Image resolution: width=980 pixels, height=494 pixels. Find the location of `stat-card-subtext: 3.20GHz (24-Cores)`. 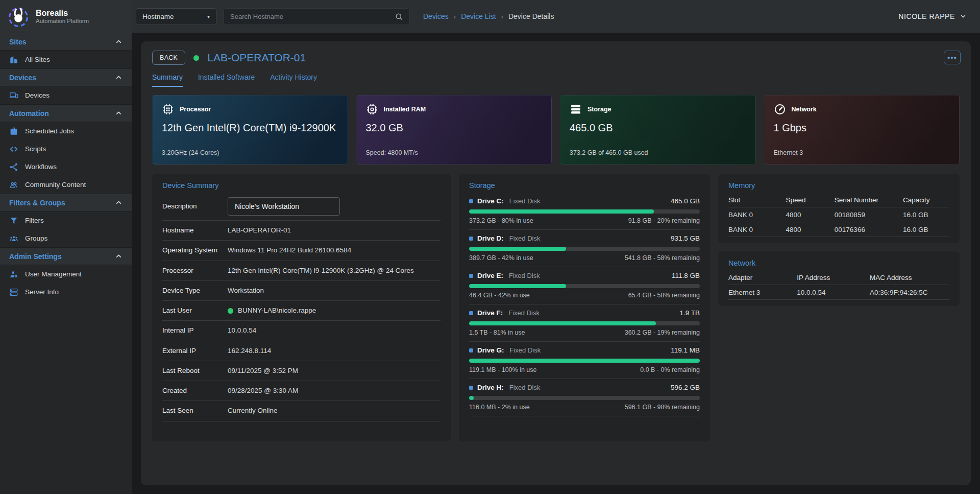

stat-card-subtext: 3.20GHz (24-Cores) is located at coordinates (250, 153).